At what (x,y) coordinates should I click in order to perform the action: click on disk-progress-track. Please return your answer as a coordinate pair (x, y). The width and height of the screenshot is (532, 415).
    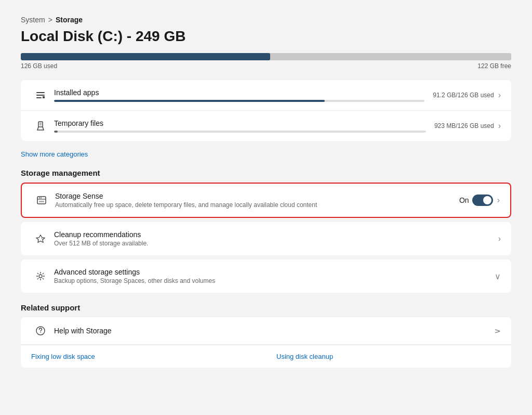
    Looking at the image, I should click on (266, 57).